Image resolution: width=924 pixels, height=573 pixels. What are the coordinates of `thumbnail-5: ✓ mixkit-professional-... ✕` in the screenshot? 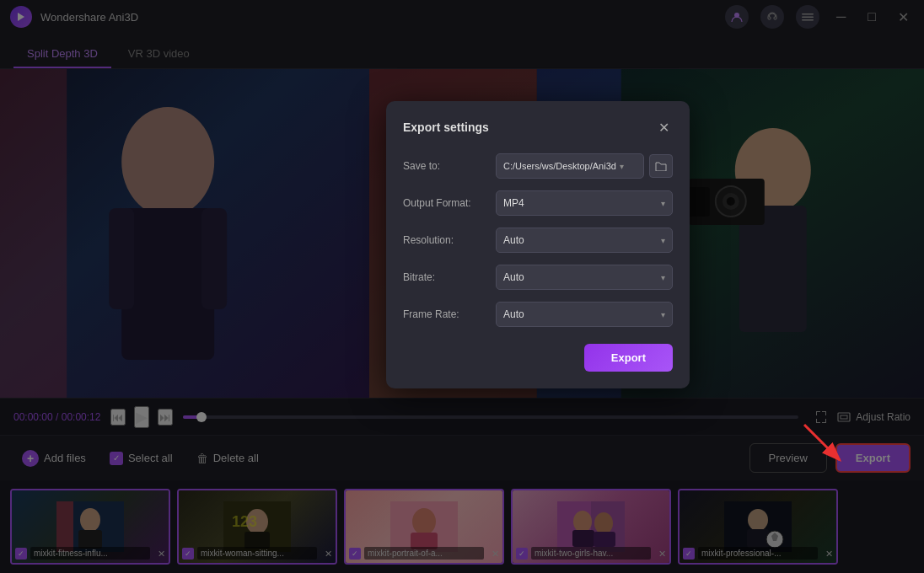 It's located at (758, 527).